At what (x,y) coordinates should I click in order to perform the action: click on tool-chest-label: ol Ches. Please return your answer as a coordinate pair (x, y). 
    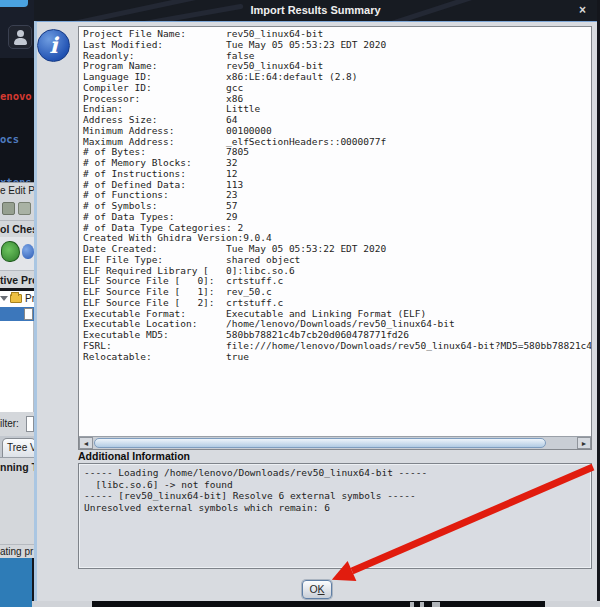
    Looking at the image, I should click on (17, 228).